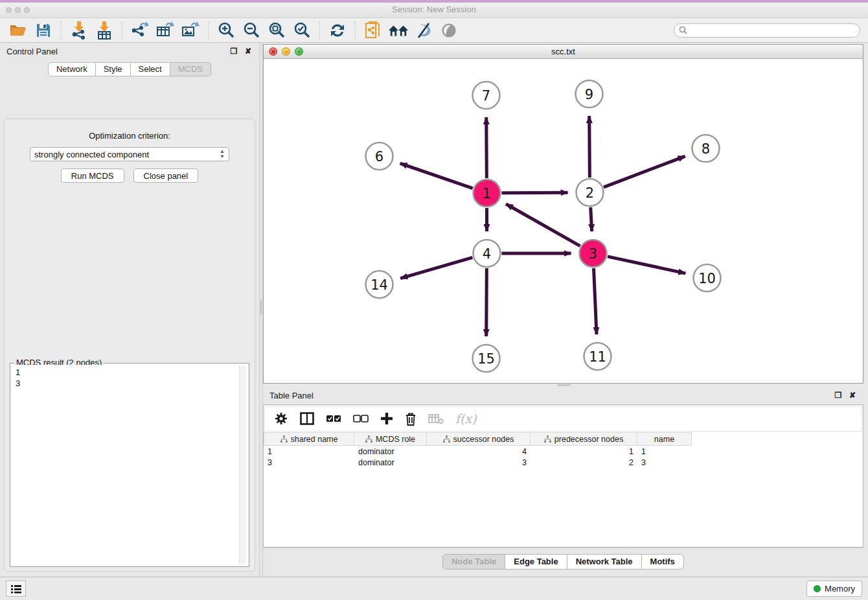  Describe the element at coordinates (479, 439) in the screenshot. I see `column-header-successor-nodes: successor nodes` at that location.